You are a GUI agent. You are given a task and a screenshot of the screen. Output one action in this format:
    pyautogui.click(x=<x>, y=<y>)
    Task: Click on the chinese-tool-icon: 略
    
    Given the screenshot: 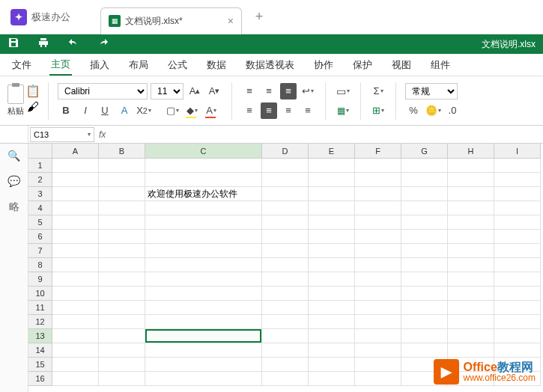 What is the action you would take?
    pyautogui.click(x=14, y=207)
    